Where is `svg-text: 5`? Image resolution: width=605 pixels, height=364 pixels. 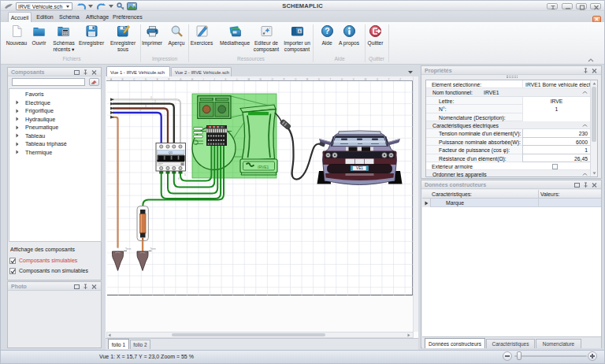
svg-text: 5 is located at coordinates (185, 175).